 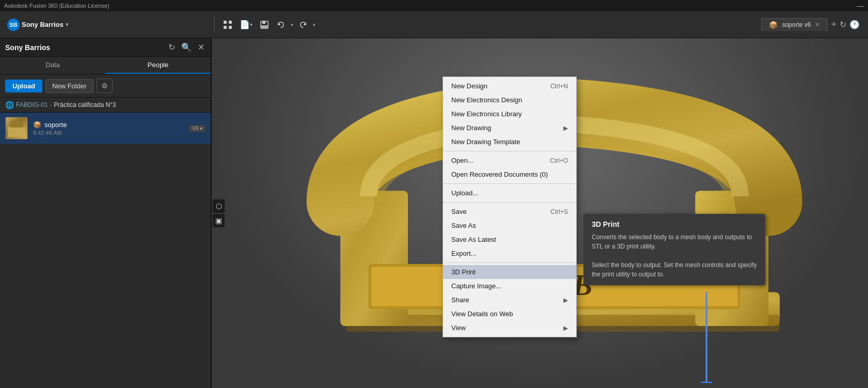 What do you see at coordinates (303, 25) in the screenshot?
I see `redo-button` at bounding box center [303, 25].